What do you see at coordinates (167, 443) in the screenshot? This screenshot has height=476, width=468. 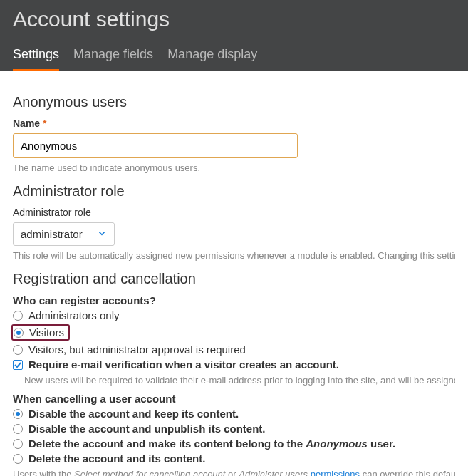 I see `text-fragment: Delete the account and make its content …` at bounding box center [167, 443].